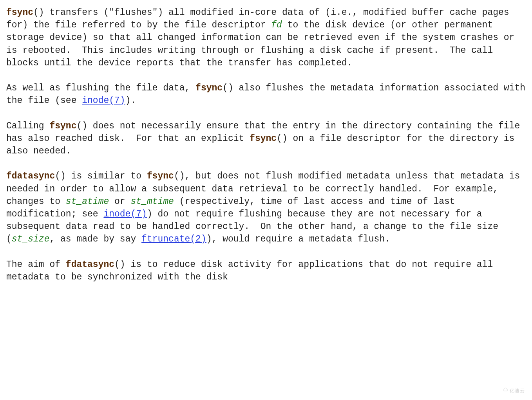  I want to click on text: Calling, so click(28, 126).